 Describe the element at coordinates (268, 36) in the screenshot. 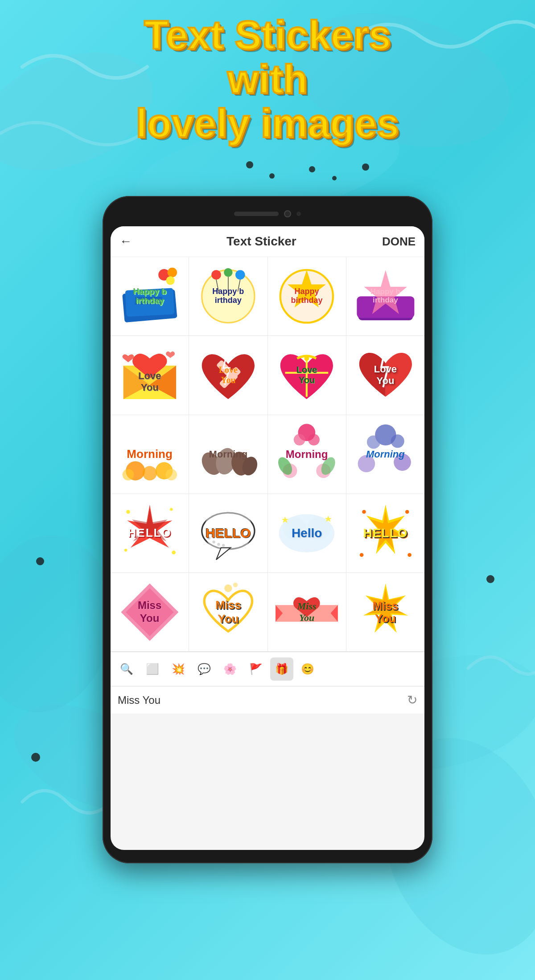

I see `hero-title-line1: Text Stickers` at that location.